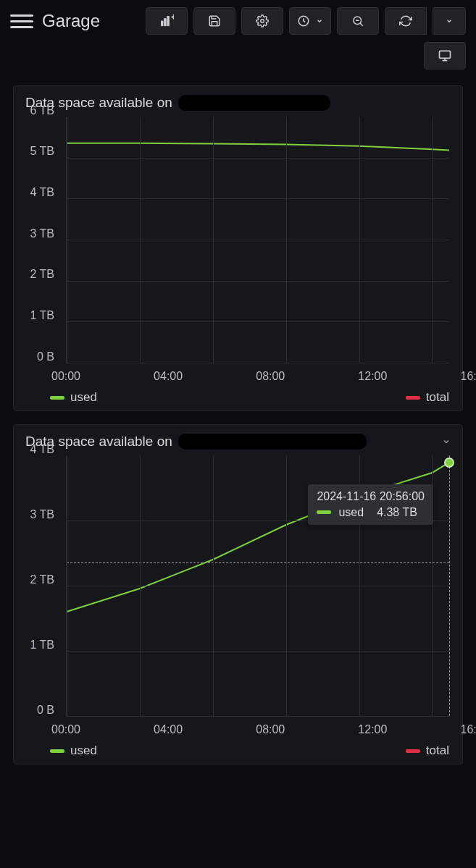  Describe the element at coordinates (449, 463) in the screenshot. I see `hover-point` at that location.